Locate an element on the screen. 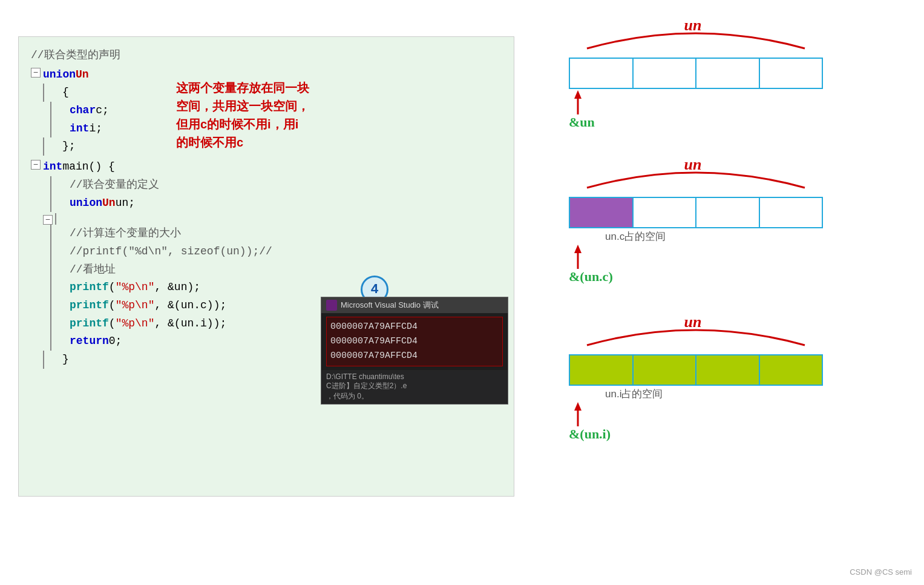 The width and height of the screenshot is (924, 585). diag-arrow2-svg is located at coordinates (578, 257).